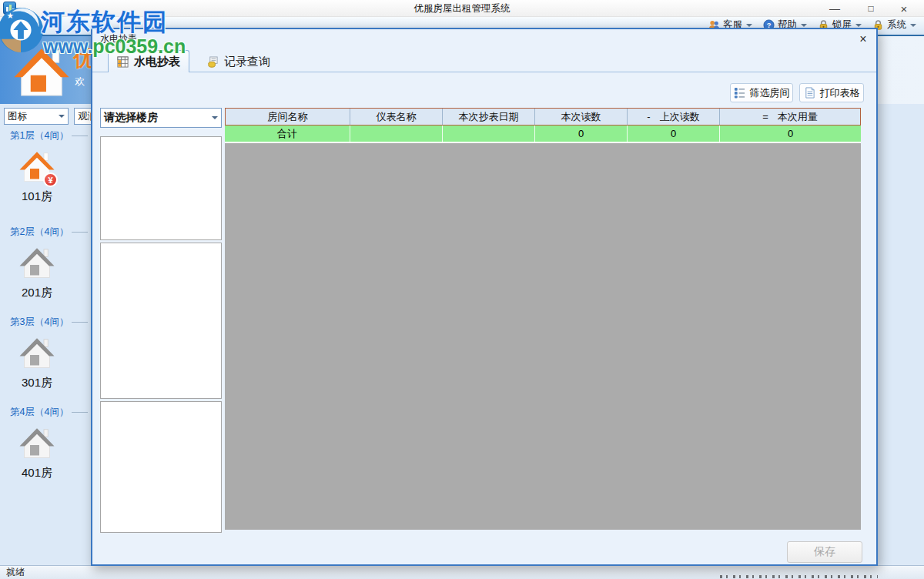 The image size is (924, 579). What do you see at coordinates (247, 62) in the screenshot?
I see `tab-label: 记录查询` at bounding box center [247, 62].